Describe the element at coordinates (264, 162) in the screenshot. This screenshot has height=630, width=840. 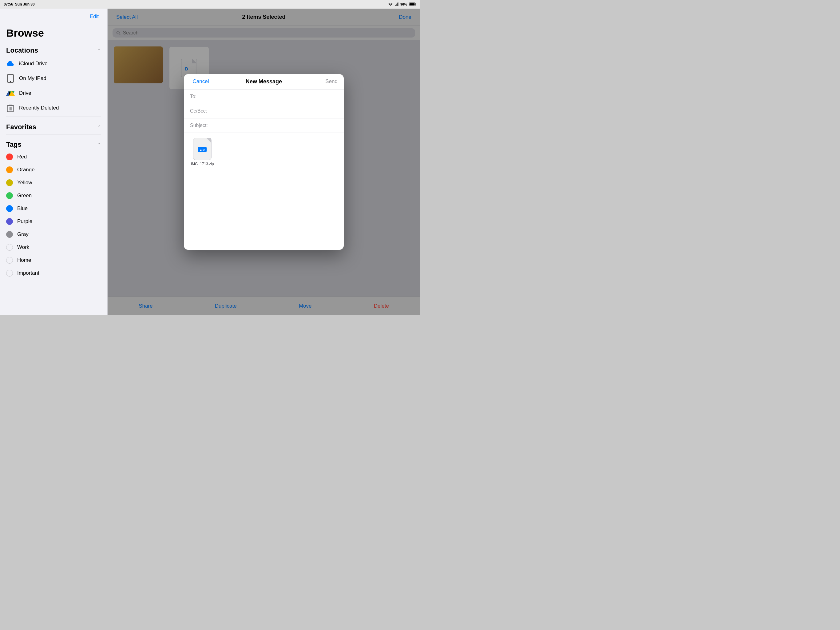
I see `new-message-modal: Cancel New Message Send To: Cc/Bcc: Subj…` at that location.